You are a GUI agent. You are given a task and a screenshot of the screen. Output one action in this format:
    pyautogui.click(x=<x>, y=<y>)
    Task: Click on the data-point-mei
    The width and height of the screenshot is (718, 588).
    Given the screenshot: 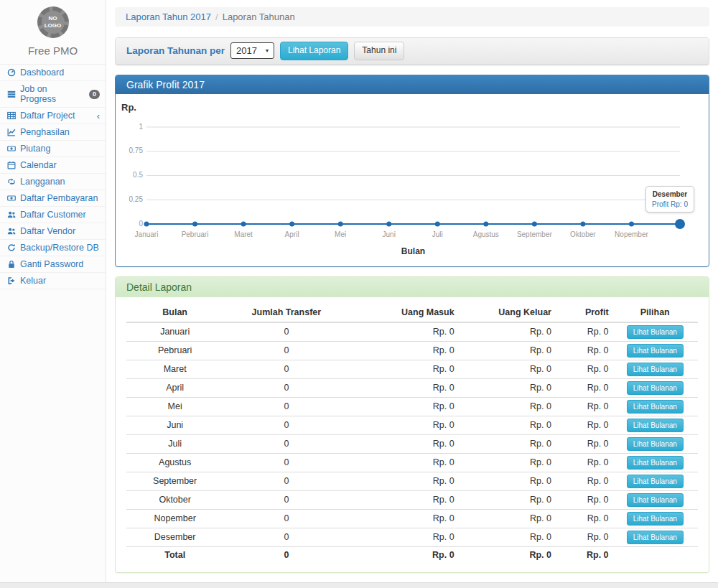 What is the action you would take?
    pyautogui.click(x=340, y=224)
    